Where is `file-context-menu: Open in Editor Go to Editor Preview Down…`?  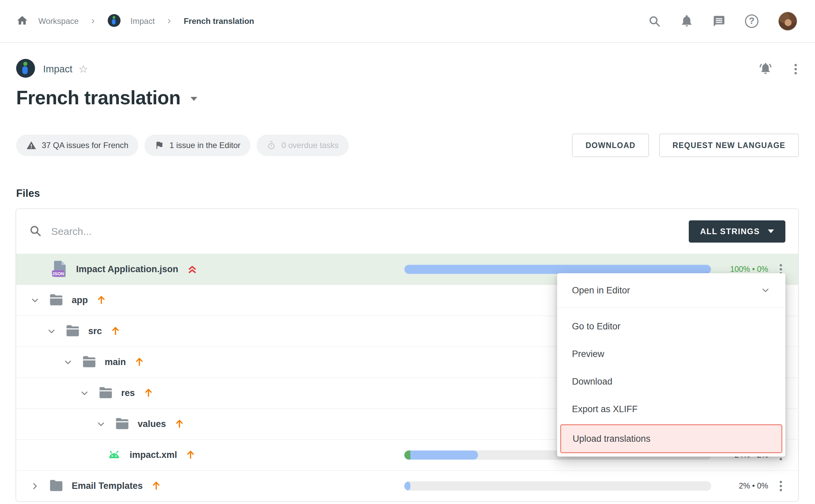
file-context-menu: Open in Editor Go to Editor Preview Down… is located at coordinates (671, 365).